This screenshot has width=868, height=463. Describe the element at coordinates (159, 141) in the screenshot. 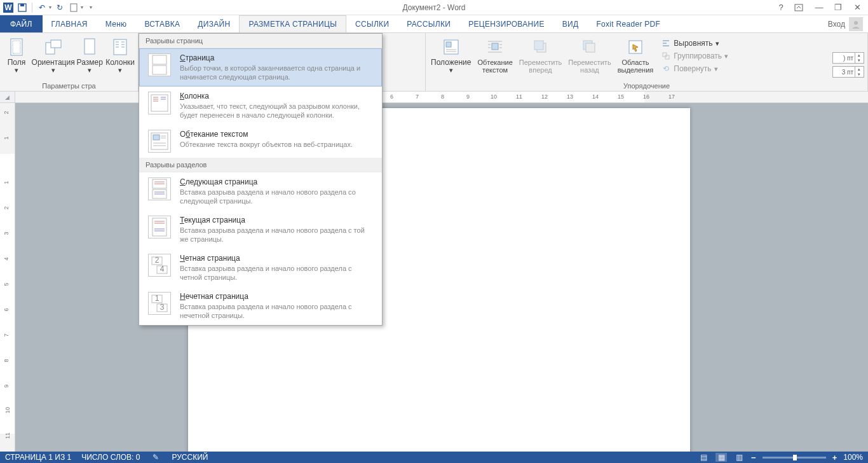

I see `text-wrap-break-icon` at that location.